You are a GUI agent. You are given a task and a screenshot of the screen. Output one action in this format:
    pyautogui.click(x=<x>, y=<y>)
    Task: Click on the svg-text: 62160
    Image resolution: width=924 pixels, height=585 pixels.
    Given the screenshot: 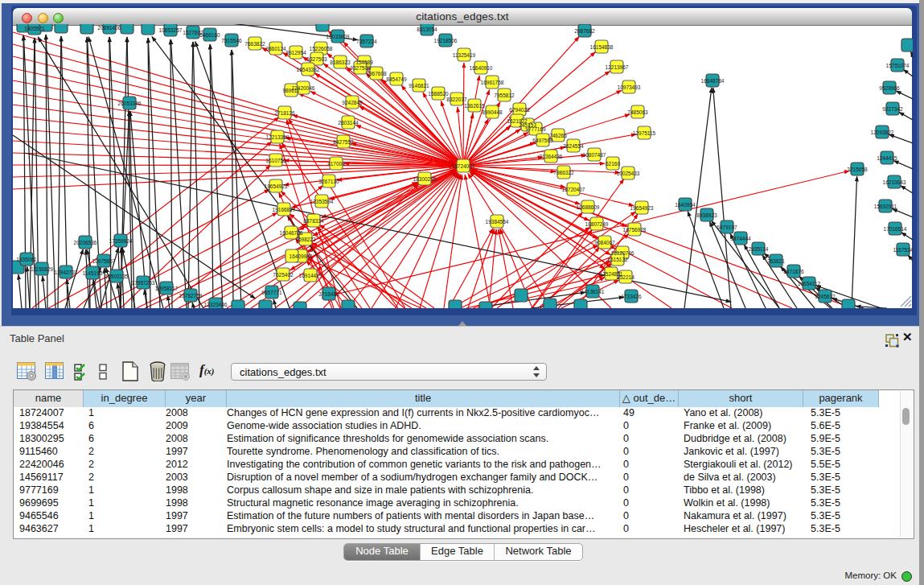 What is the action you would take?
    pyautogui.click(x=613, y=164)
    